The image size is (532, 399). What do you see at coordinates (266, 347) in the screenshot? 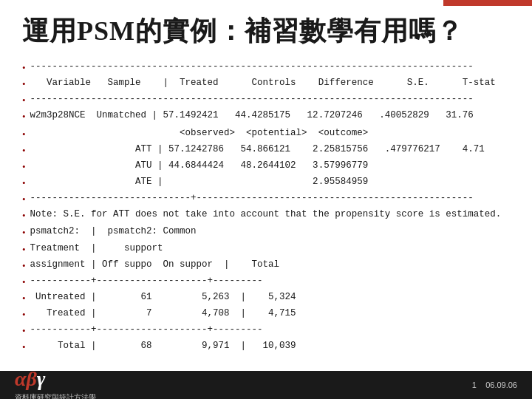
I see `content-line: • Total | 68 9,971 | 10,039` at bounding box center [266, 347].